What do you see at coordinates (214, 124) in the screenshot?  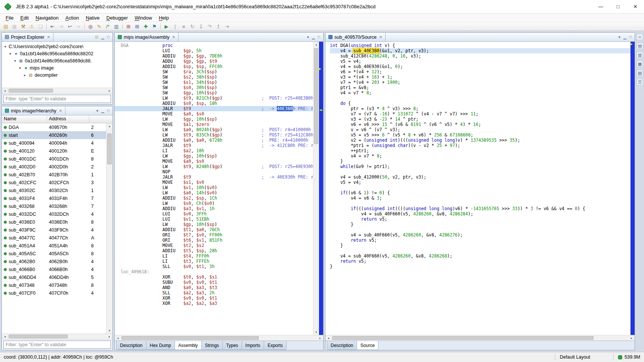 I see `assembly-line: MOVE $a1, $zero` at bounding box center [214, 124].